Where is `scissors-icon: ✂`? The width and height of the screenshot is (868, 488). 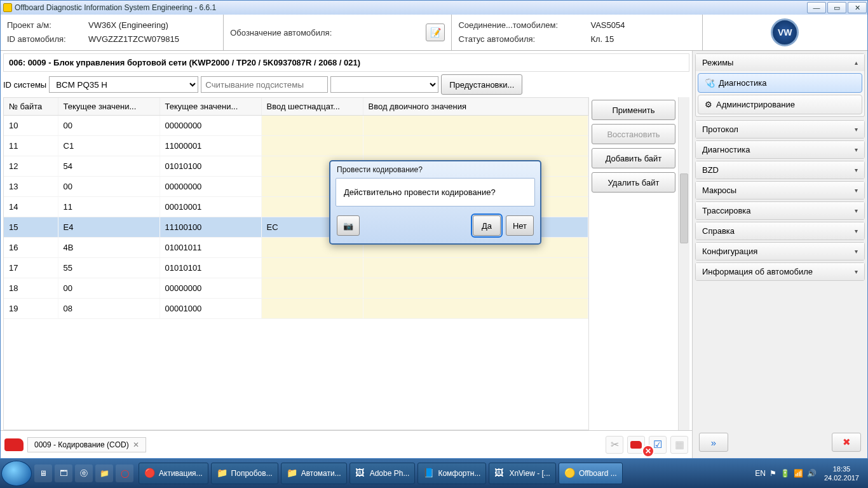
scissors-icon: ✂ is located at coordinates (614, 445).